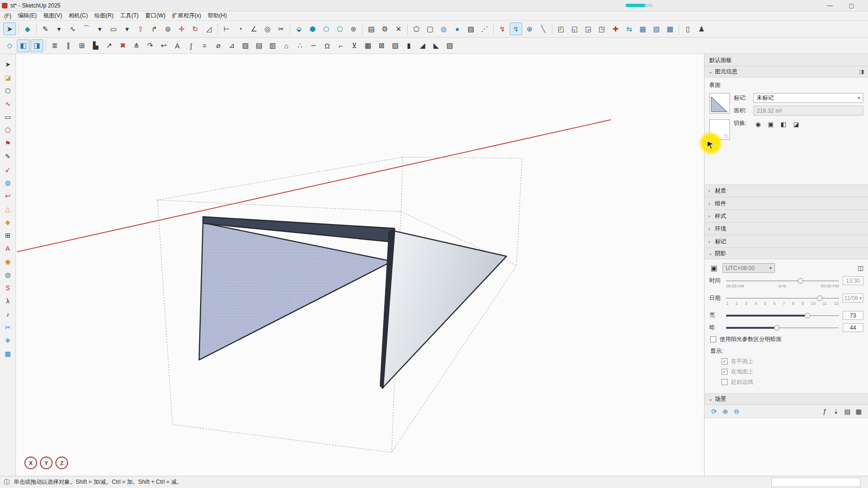 The image size is (868, 488). Describe the element at coordinates (299, 29) in the screenshot. I see `section-plane-icon: ⬙` at that location.